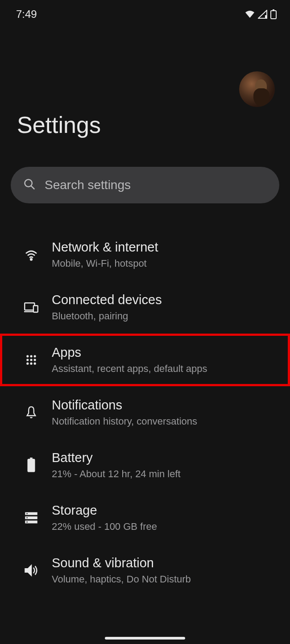 The height and width of the screenshot is (644, 290). Describe the element at coordinates (145, 570) in the screenshot. I see `settings-item-sound: Sound & vibration Volume, haptics, Do No…` at that location.